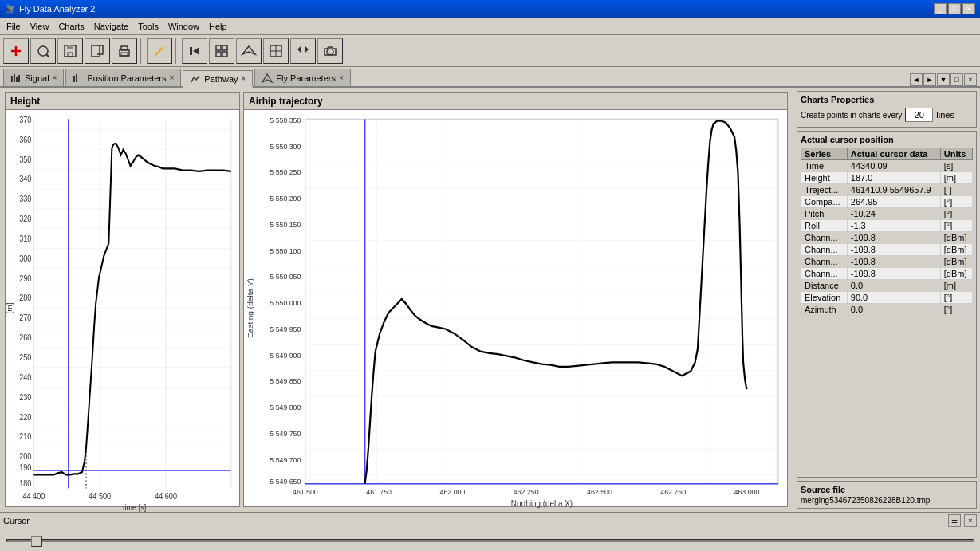 The width and height of the screenshot is (980, 551). I want to click on tab-signal-close: ×, so click(55, 78).